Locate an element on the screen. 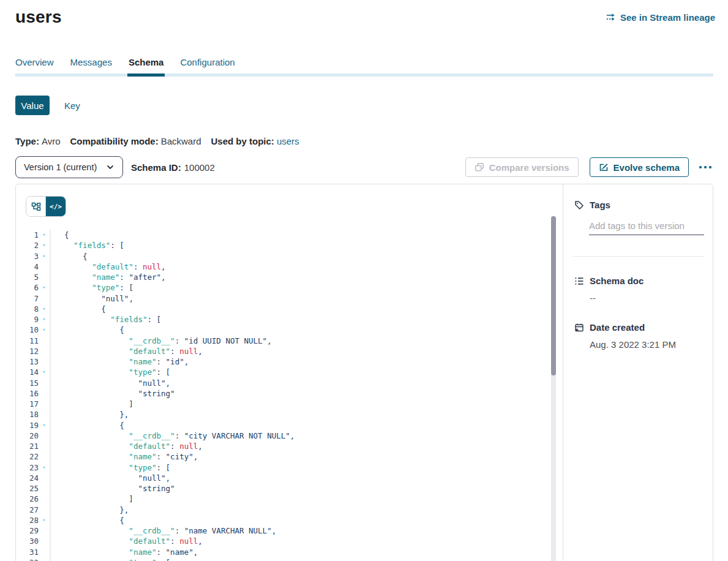 This screenshot has width=728, height=561. code-line: 18 }, is located at coordinates (289, 414).